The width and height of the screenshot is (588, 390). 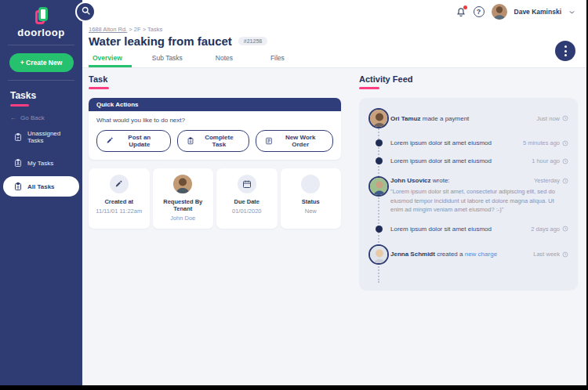 What do you see at coordinates (546, 229) in the screenshot?
I see `feed-item-time: 2 days ago` at bounding box center [546, 229].